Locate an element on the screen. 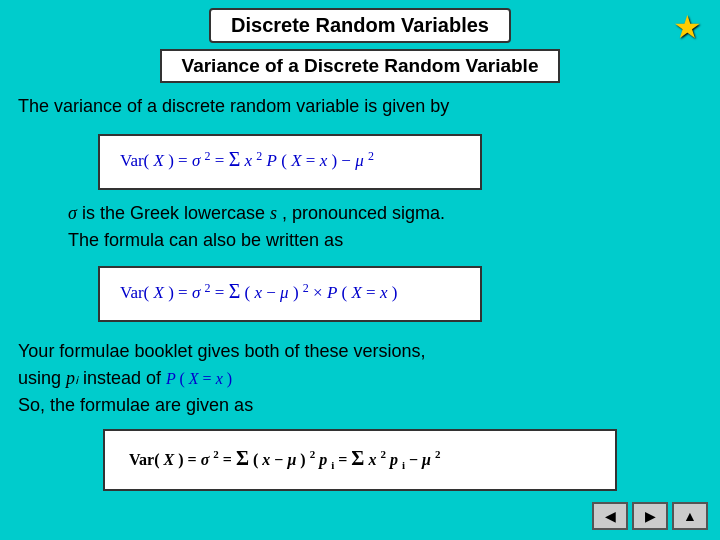 Image resolution: width=720 pixels, height=540 pixels. formula-2-svg: Var( X ) = σ 2 = Σ ( x − μ ) 2 × P ( X =… is located at coordinates (290, 292).